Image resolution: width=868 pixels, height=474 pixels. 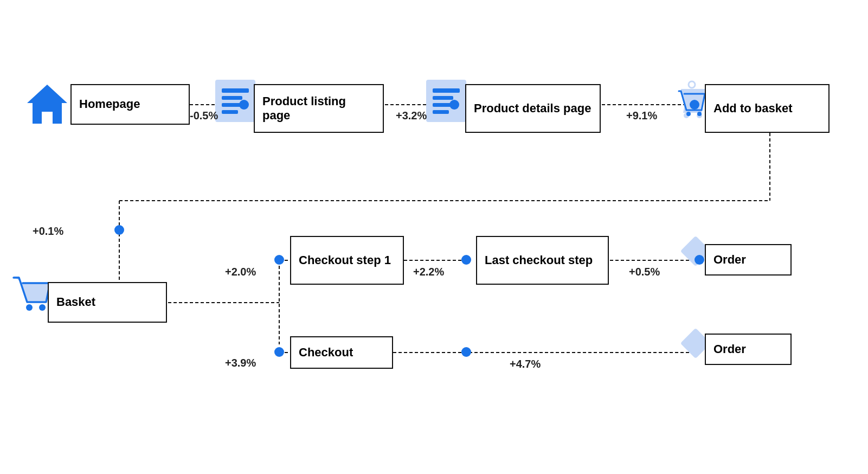 I want to click on homepage-icon, so click(x=47, y=106).